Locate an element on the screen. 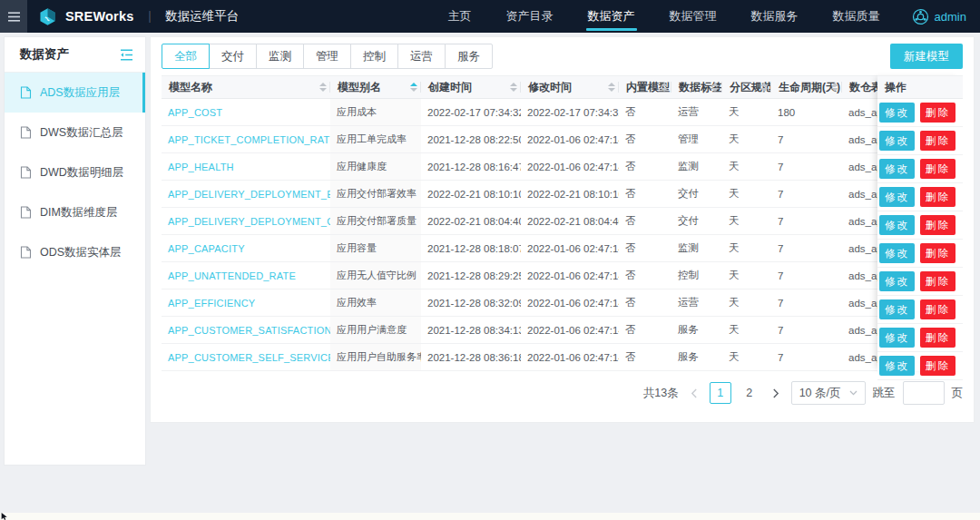 The image size is (980, 520). model-link: APP_HEALTH is located at coordinates (201, 167).